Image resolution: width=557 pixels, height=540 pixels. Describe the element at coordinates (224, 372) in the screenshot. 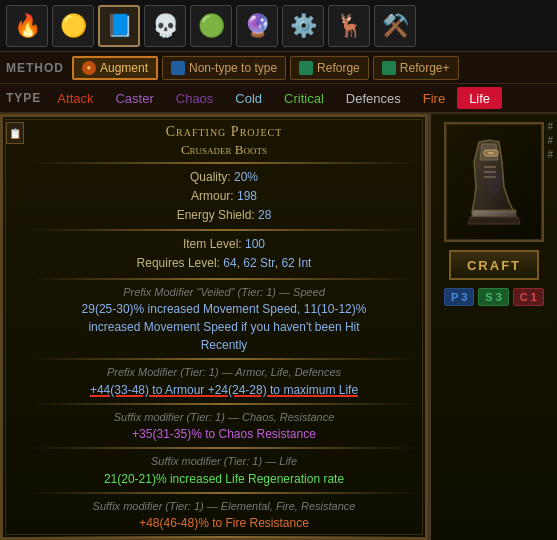

I see `mod-header-1: Prefix Modifier (Tier: 1) — Armor, Life,…` at that location.